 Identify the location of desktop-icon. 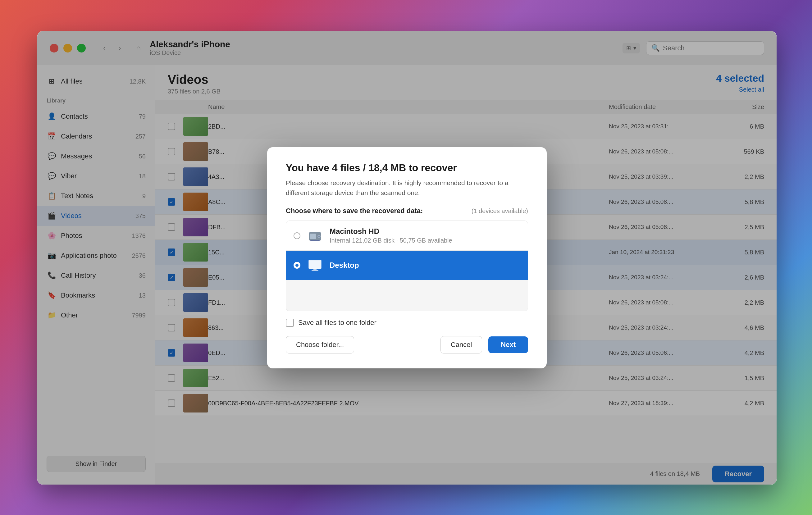
(315, 265).